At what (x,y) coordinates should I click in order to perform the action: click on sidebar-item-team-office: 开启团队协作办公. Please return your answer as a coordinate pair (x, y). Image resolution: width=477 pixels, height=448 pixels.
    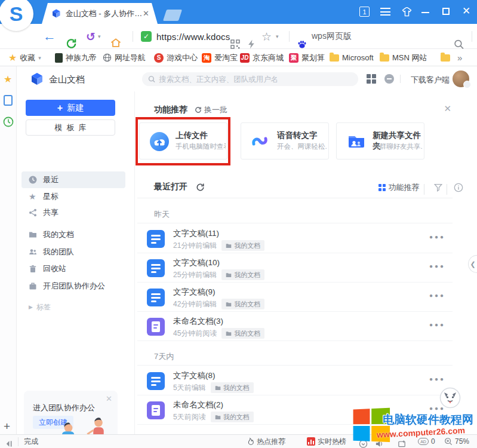
    Looking at the image, I should click on (73, 286).